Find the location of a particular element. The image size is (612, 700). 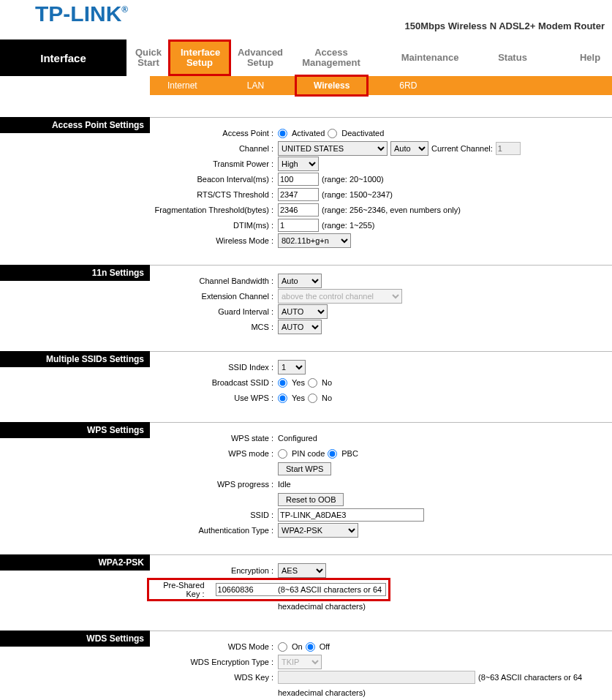

label-guard-interval: Guard Interval : is located at coordinates (214, 312).